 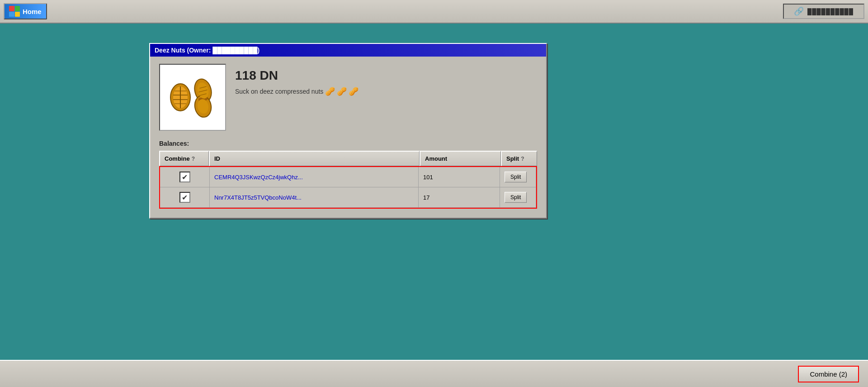 I want to click on row2-id-cell: Nnr7X4T8JT5z5TVQbcoNoW4t..., so click(x=314, y=197).